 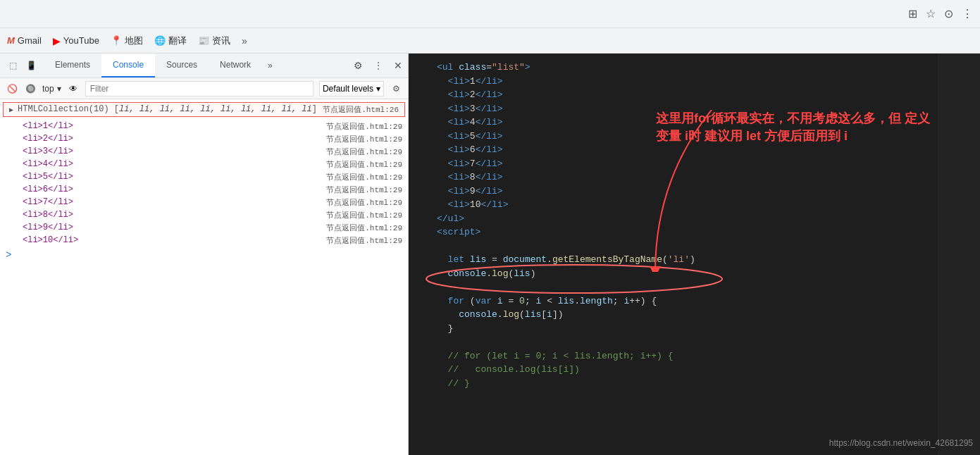 What do you see at coordinates (364, 228) in the screenshot?
I see `source-9: 节点返回值.html:29` at bounding box center [364, 228].